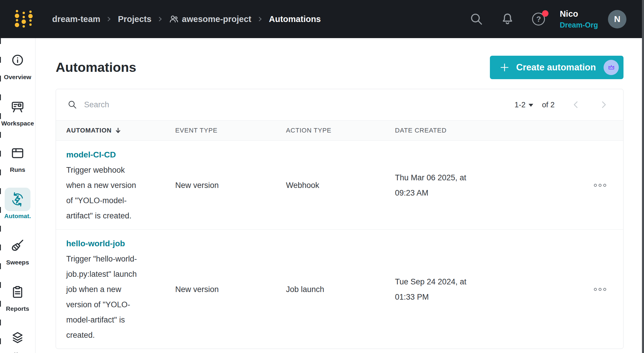 The height and width of the screenshot is (353, 644). What do you see at coordinates (556, 67) in the screenshot?
I see `create-automation-label: Create automation` at bounding box center [556, 67].